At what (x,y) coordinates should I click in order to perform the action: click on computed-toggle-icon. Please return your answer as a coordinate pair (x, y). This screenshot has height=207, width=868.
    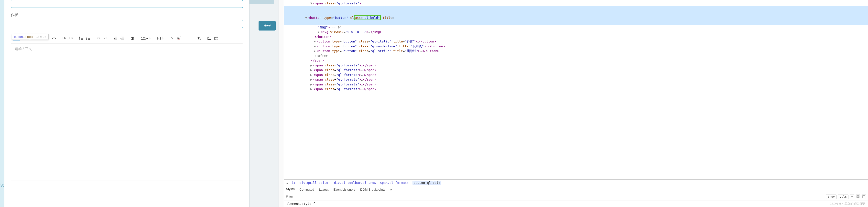
    Looking at the image, I should click on (858, 197).